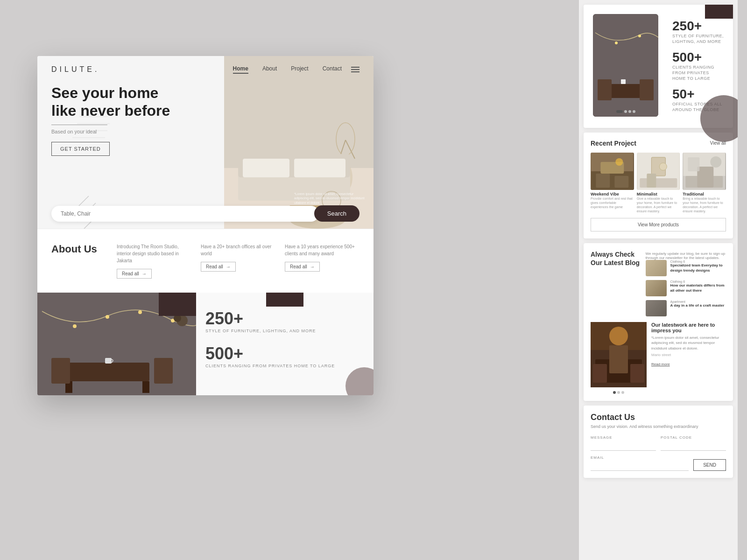 The width and height of the screenshot is (747, 560). What do you see at coordinates (205, 344) in the screenshot?
I see `bottom-section: 250+ STYLE OF FURNITURE, LIGHTING, AND M…` at bounding box center [205, 344].